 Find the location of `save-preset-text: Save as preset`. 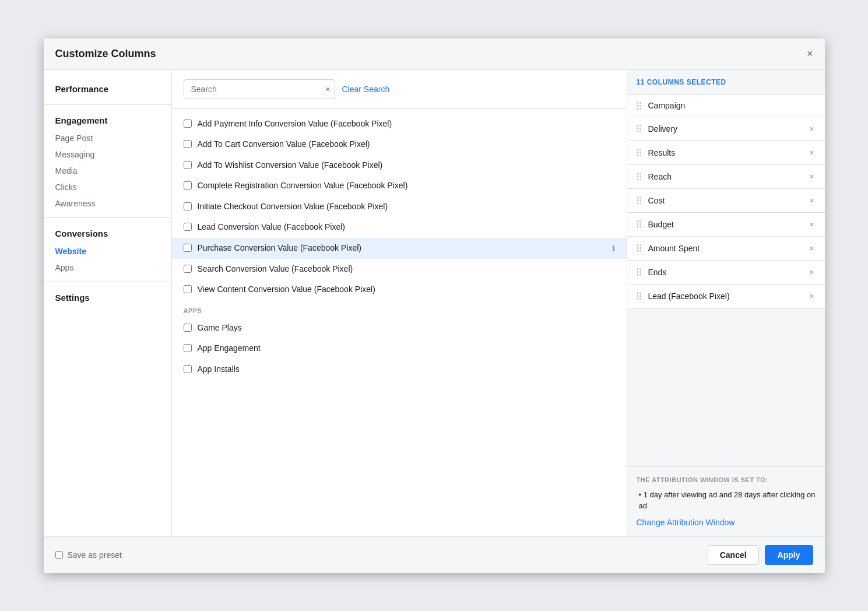

save-preset-text: Save as preset is located at coordinates (94, 555).